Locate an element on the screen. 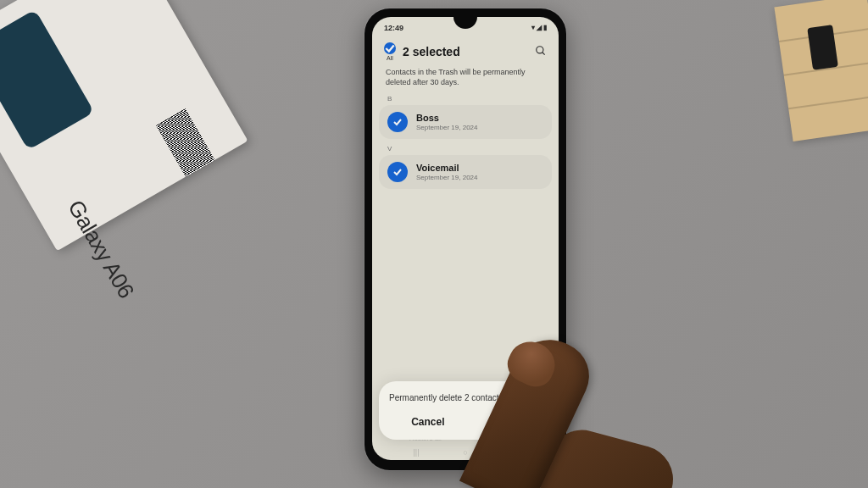  product-name: Galaxy A06 is located at coordinates (100, 249).